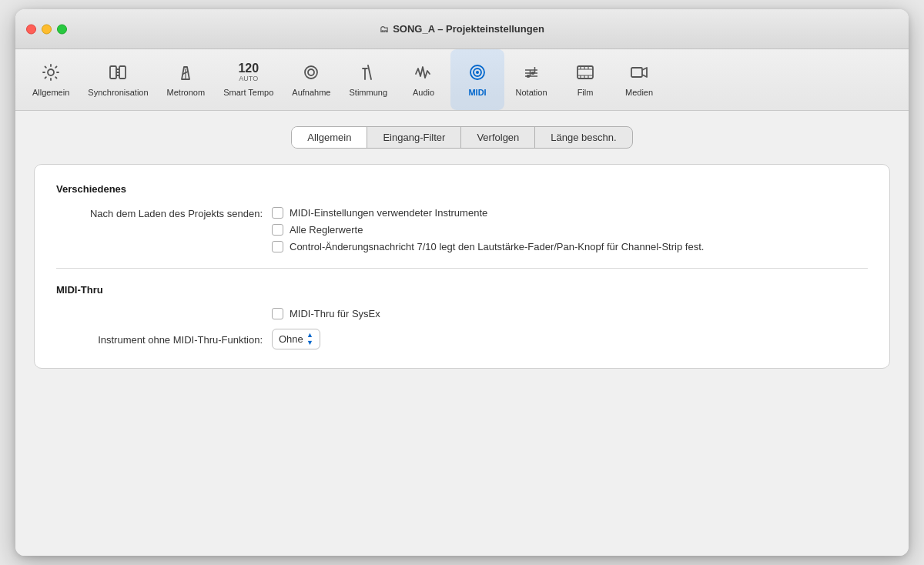 This screenshot has height=565, width=924. What do you see at coordinates (62, 29) in the screenshot?
I see `maximize-button` at bounding box center [62, 29].